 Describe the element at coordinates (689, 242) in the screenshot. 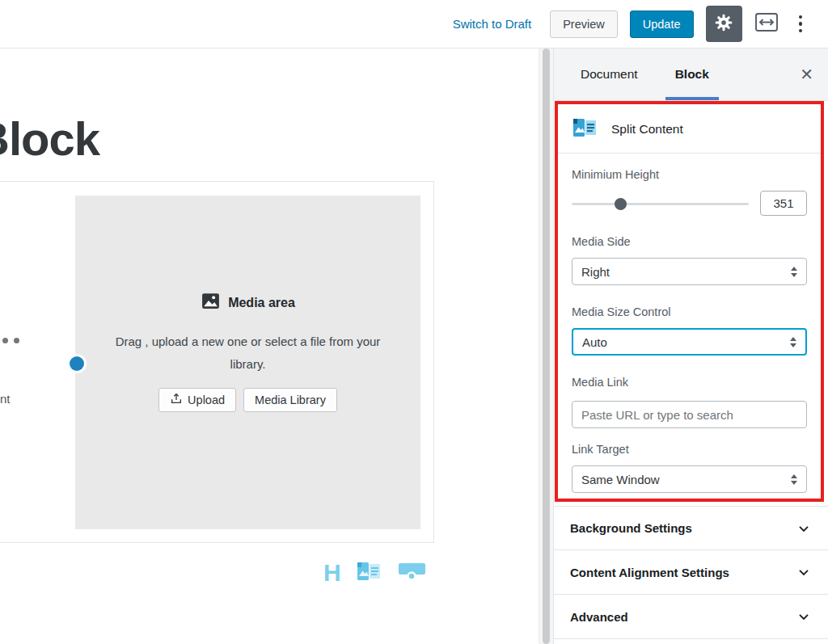

I see `media-side-label: Media Side` at that location.